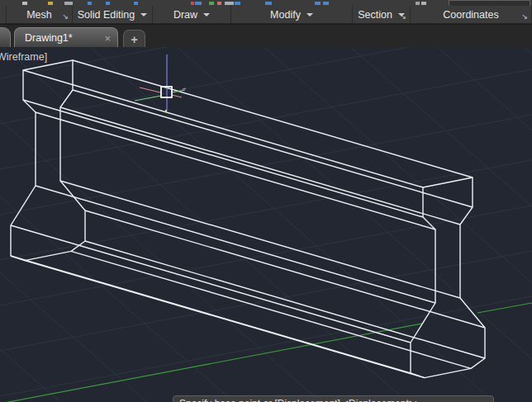  Describe the element at coordinates (112, 15) in the screenshot. I see `ribbon-panel-solid-editing: Solid Editing` at that location.